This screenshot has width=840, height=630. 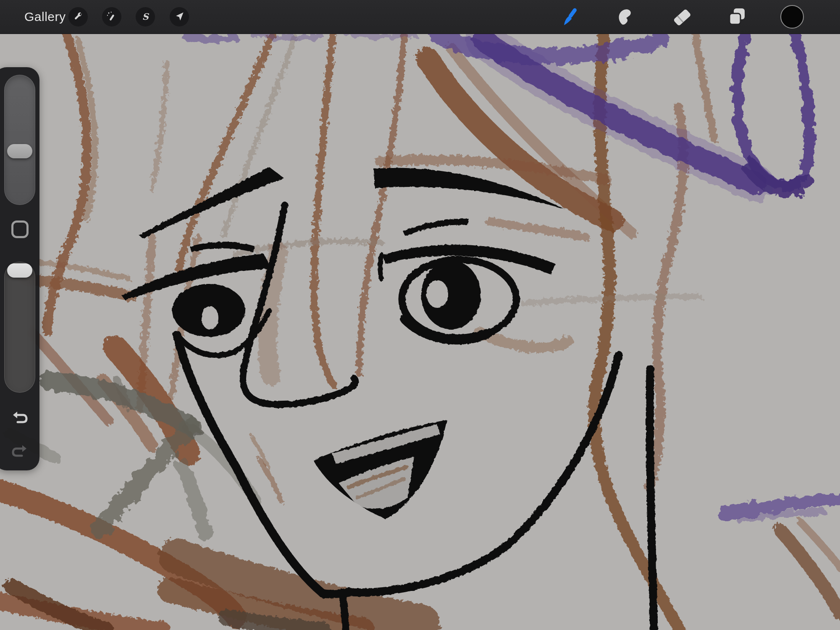 I want to click on selection-s-icon: S, so click(x=145, y=17).